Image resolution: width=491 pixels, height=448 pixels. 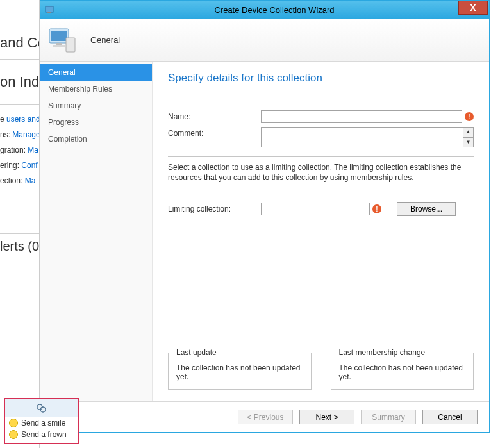 I want to click on bg-line: gration: Ma, so click(x=19, y=150).